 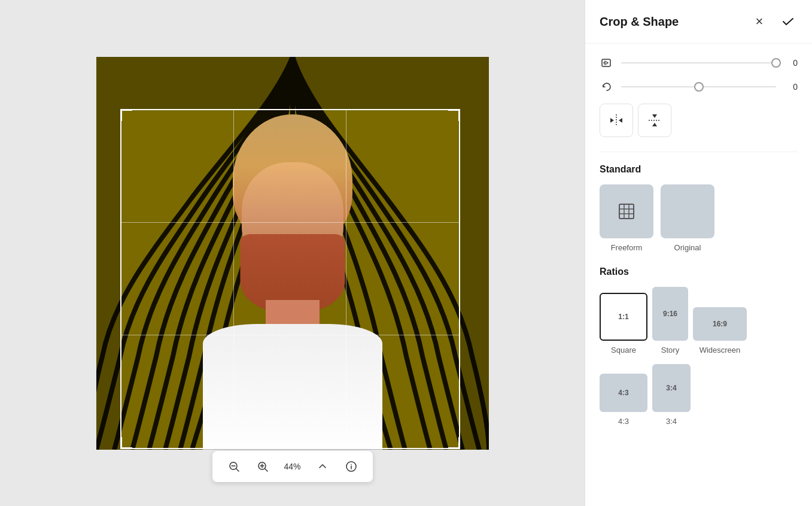 What do you see at coordinates (263, 466) in the screenshot?
I see `zoom-in-button` at bounding box center [263, 466].